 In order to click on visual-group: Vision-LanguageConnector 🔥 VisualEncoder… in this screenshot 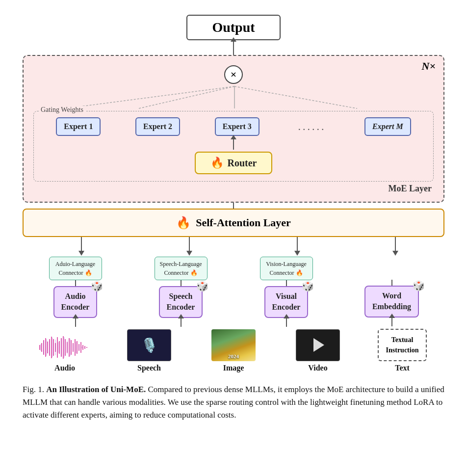, I will do `click(286, 291)`.